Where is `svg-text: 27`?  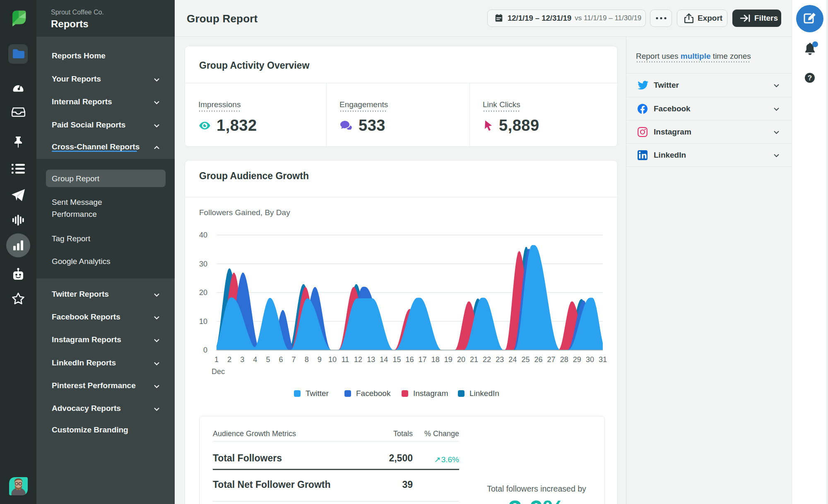 svg-text: 27 is located at coordinates (551, 360).